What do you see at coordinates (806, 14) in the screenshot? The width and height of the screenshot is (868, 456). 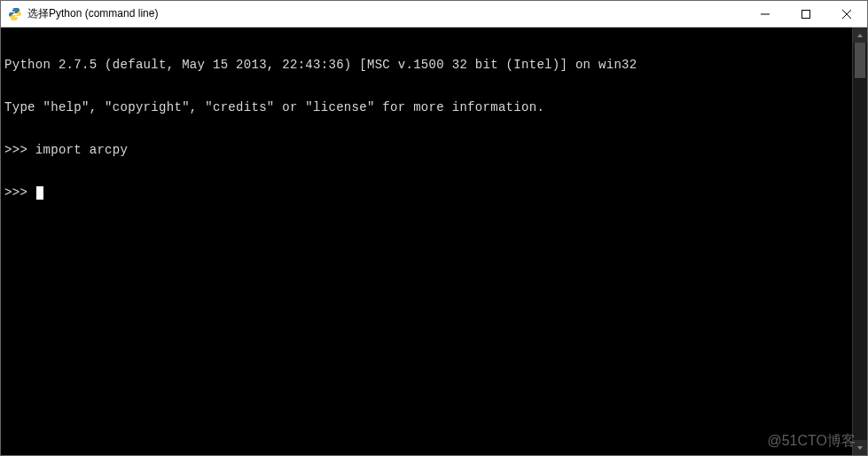 I see `maximize-button` at bounding box center [806, 14].